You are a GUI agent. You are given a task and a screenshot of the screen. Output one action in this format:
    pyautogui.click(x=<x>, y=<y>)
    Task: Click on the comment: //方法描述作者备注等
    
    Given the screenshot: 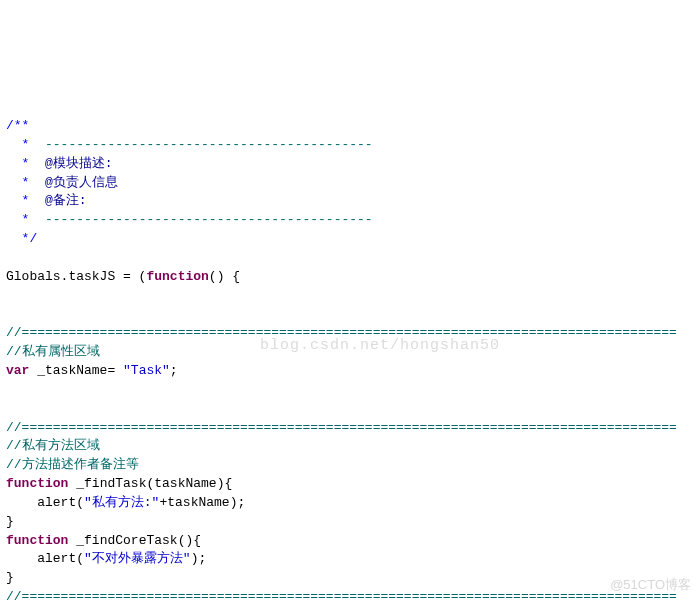 What is the action you would take?
    pyautogui.click(x=72, y=464)
    